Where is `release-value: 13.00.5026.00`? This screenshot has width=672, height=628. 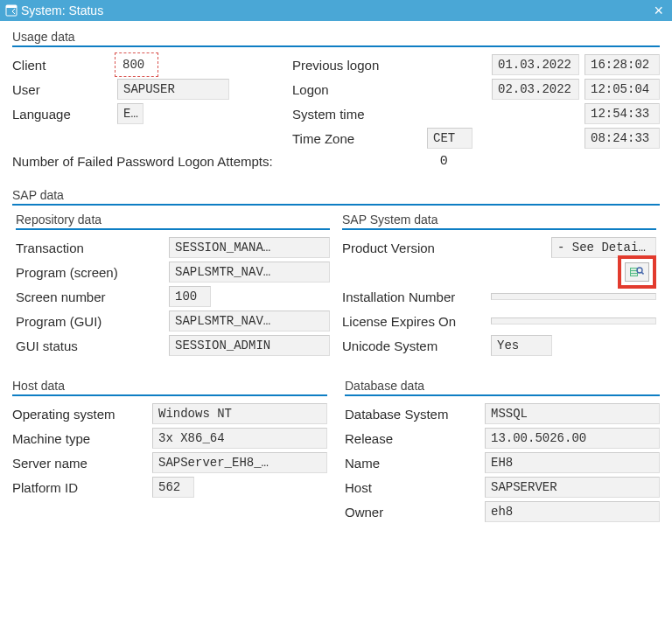 release-value: 13.00.5026.00 is located at coordinates (572, 438).